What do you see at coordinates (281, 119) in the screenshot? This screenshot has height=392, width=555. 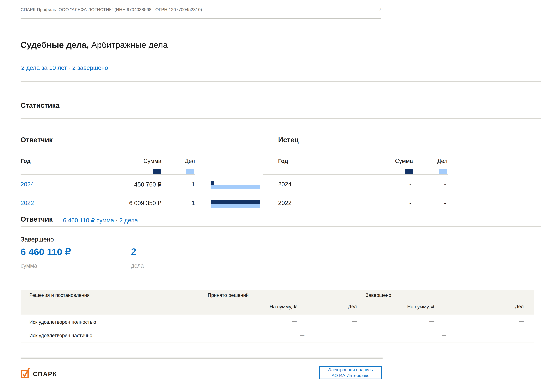 I see `divider-statistics` at bounding box center [281, 119].